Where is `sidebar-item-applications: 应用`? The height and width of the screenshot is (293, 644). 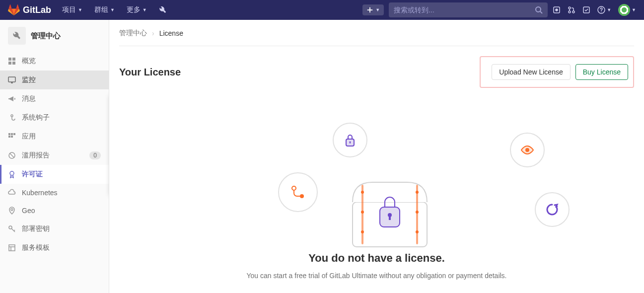 sidebar-item-applications: 应用 is located at coordinates (55, 137).